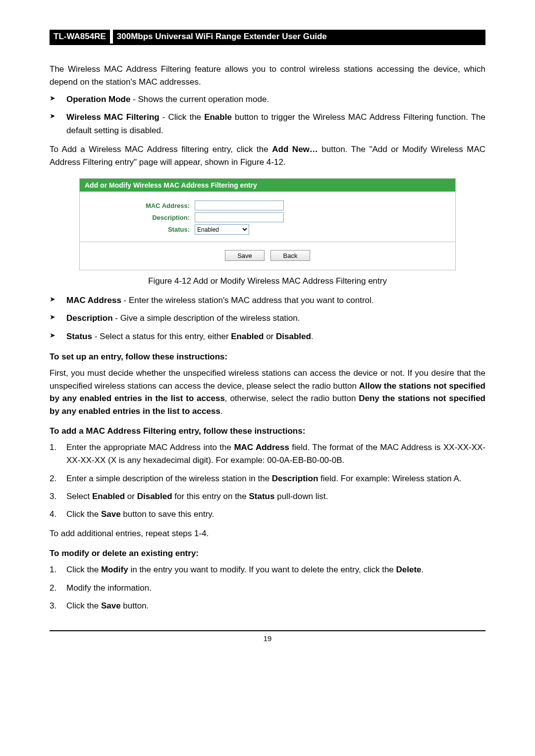 The width and height of the screenshot is (535, 756). I want to click on add-repeat-paragraph: To add additional entries, repeat steps …, so click(268, 534).